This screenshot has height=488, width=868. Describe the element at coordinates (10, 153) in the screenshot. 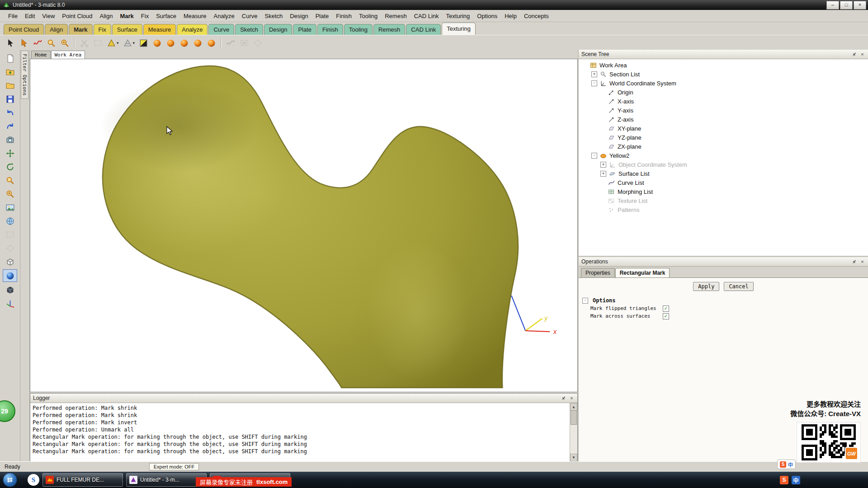

I see `translate-view-button` at that location.